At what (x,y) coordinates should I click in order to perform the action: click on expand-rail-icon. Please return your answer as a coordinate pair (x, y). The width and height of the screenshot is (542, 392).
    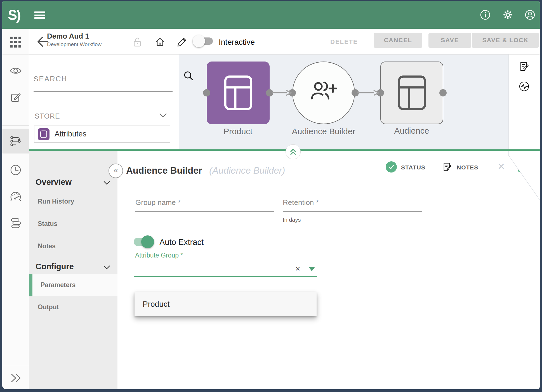
    Looking at the image, I should click on (16, 378).